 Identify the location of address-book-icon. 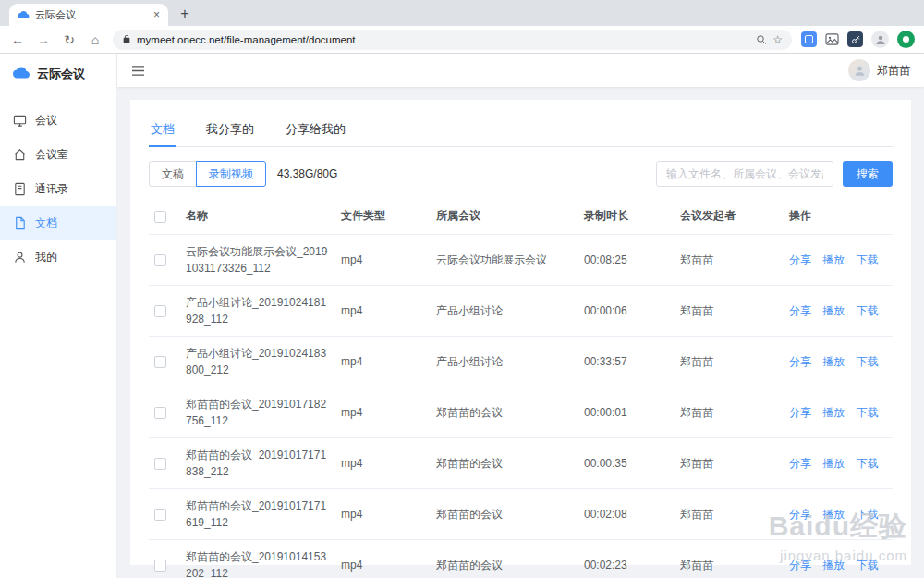
(20, 189).